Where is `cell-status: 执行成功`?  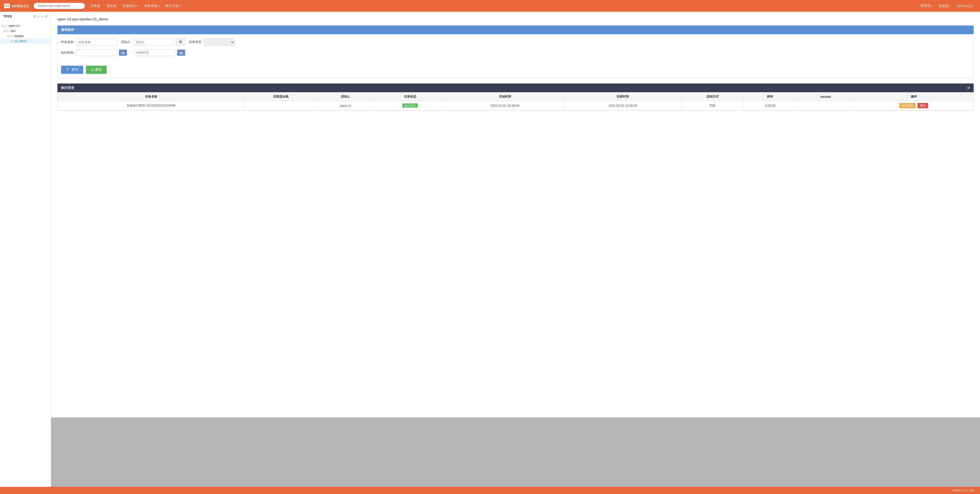 cell-status: 执行成功 is located at coordinates (410, 106).